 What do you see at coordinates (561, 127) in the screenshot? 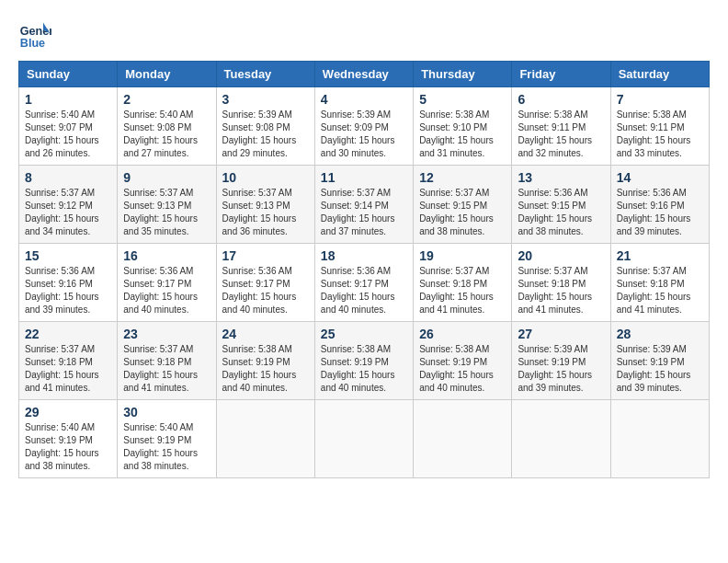
I see `calendar-cell: 6Sunrise: 5:38 AM Sunset: 9:11 PM Daylig…` at bounding box center [561, 127].